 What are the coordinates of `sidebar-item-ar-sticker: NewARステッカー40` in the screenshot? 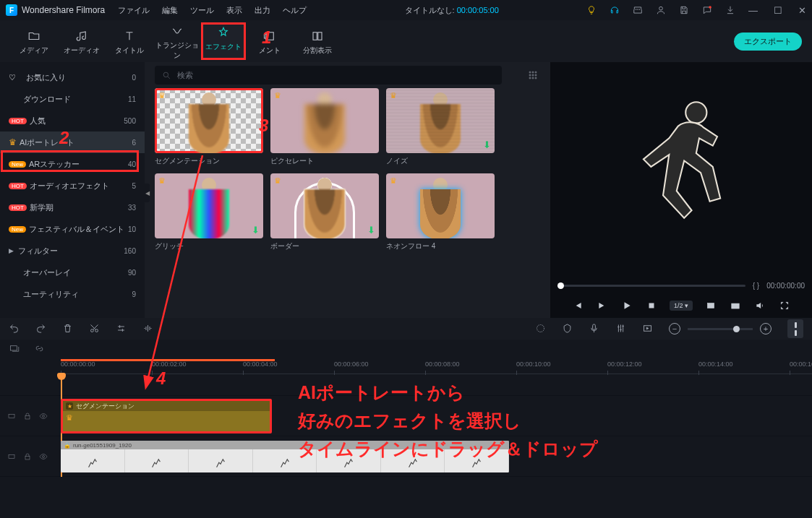 It's located at (72, 164).